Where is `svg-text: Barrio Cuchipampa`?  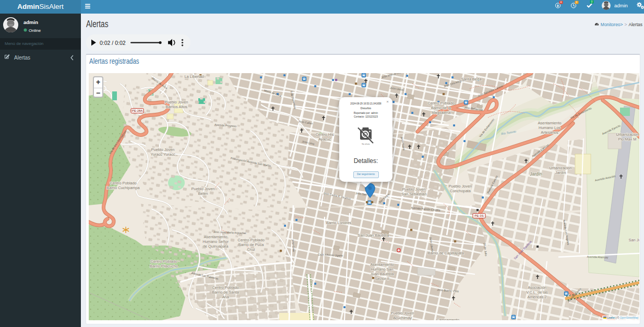
svg-text: Barrio Cuchipampa is located at coordinates (123, 188).